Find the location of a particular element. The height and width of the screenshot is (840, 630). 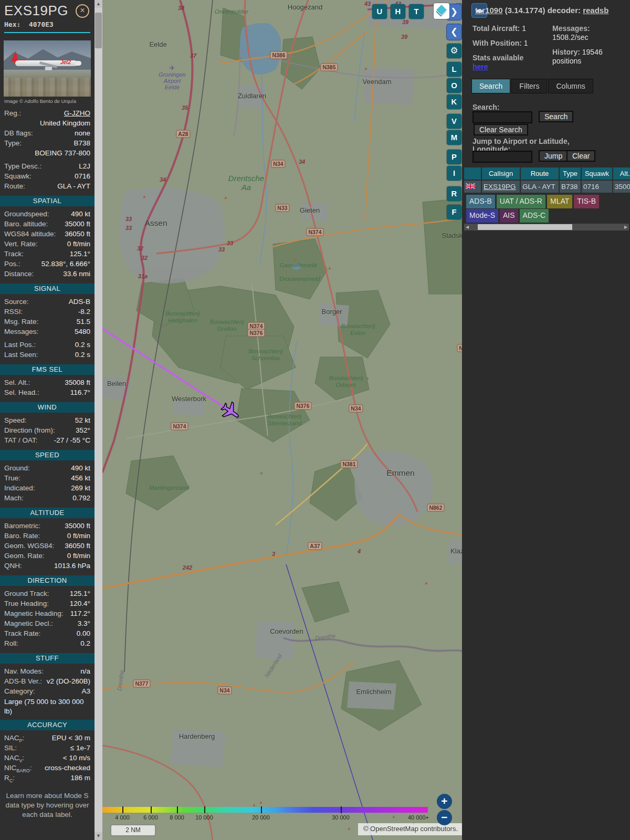

readsb-link: readsb is located at coordinates (595, 10).